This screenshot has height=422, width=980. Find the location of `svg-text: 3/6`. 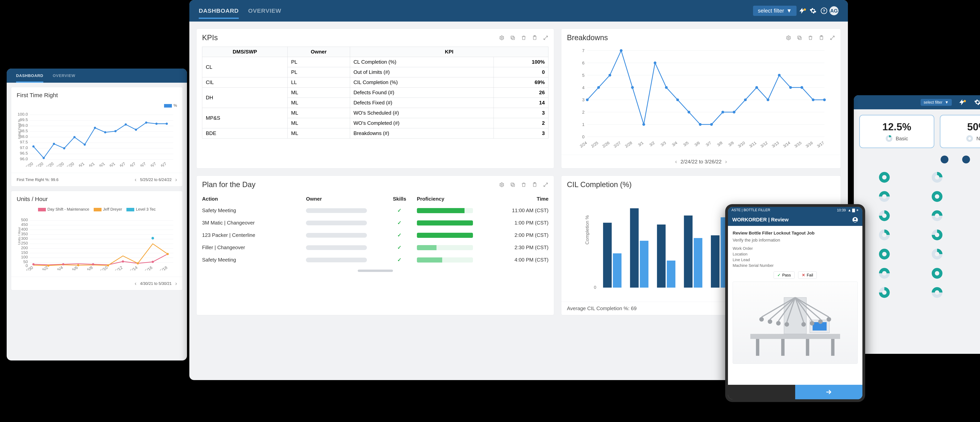

svg-text: 3/6 is located at coordinates (697, 144).